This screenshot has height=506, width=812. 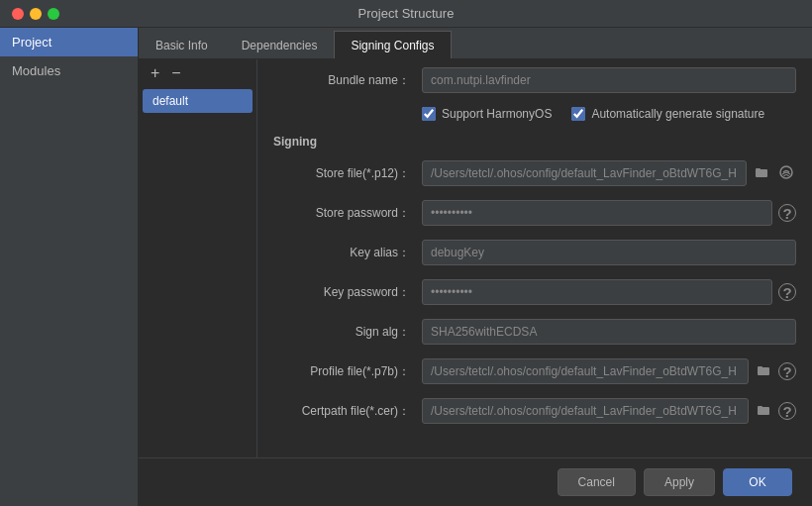 I want to click on store-file-input, so click(x=584, y=173).